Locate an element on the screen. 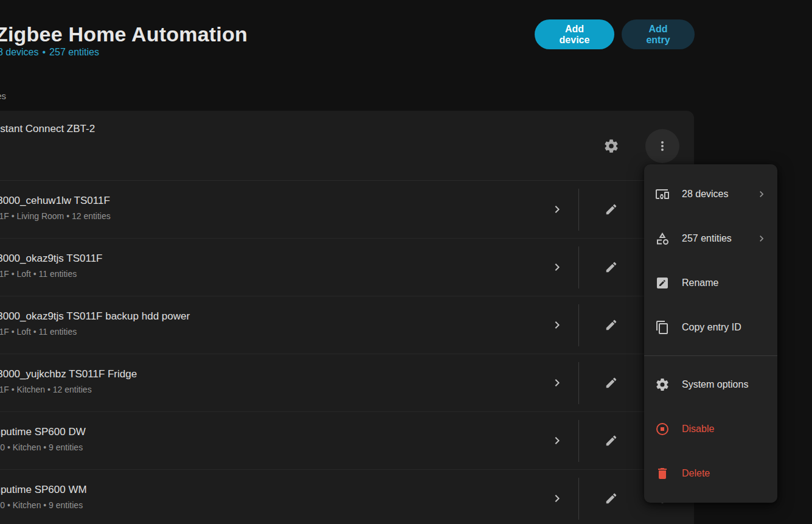  device-row: _TZ3000_cehuw1lw TS011F TS011F • Living … is located at coordinates (347, 209).